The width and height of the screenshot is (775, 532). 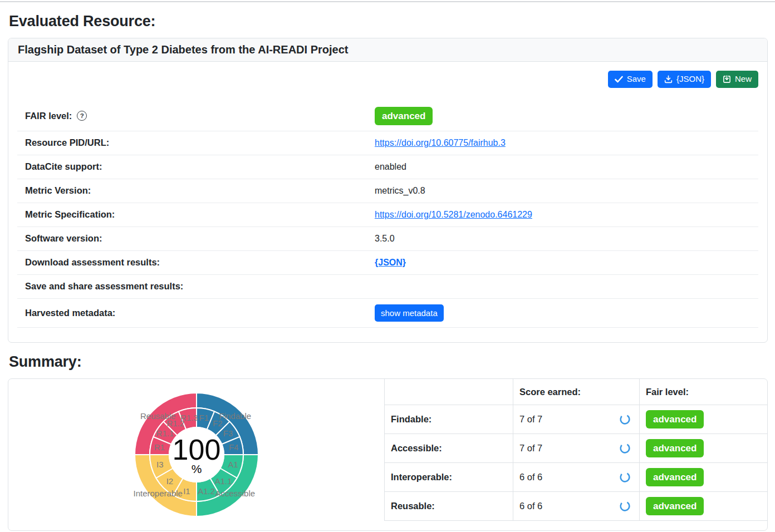 I want to click on datacite-label: DataCite support:, so click(x=196, y=167).